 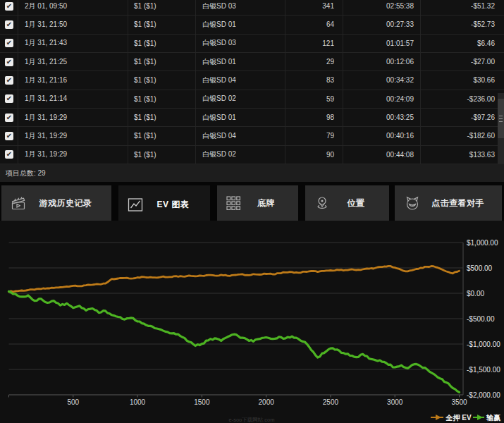 What do you see at coordinates (347, 203) in the screenshot?
I see `tab-position: 位置` at bounding box center [347, 203].